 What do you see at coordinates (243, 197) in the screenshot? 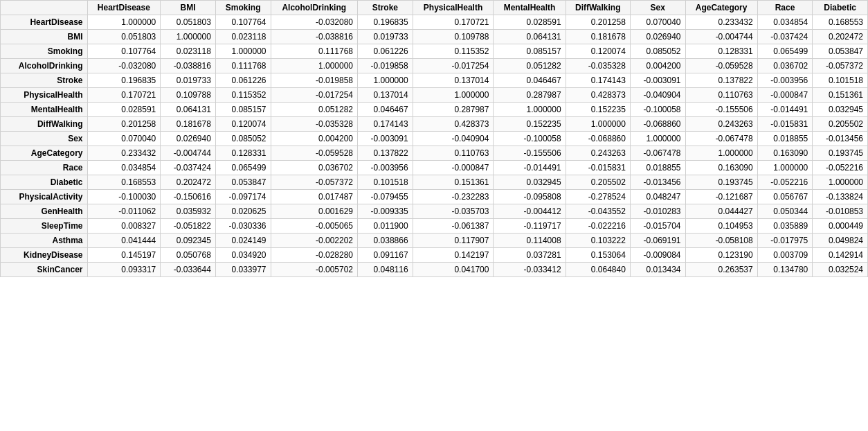
I see `table-cell: -0.097174` at bounding box center [243, 197].